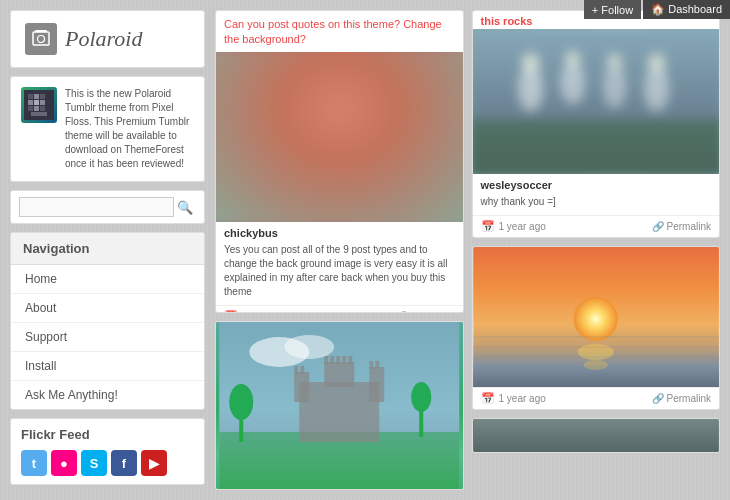 This screenshot has height=500, width=730. I want to click on flickr-feed-box: Flickr Feed t ● S f ▶, so click(108, 452).